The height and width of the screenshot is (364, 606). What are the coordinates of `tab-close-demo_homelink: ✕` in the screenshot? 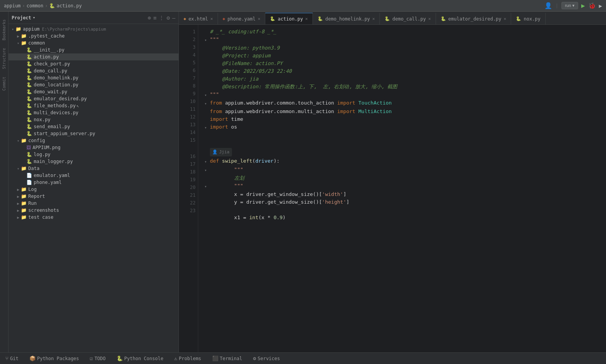 It's located at (374, 19).